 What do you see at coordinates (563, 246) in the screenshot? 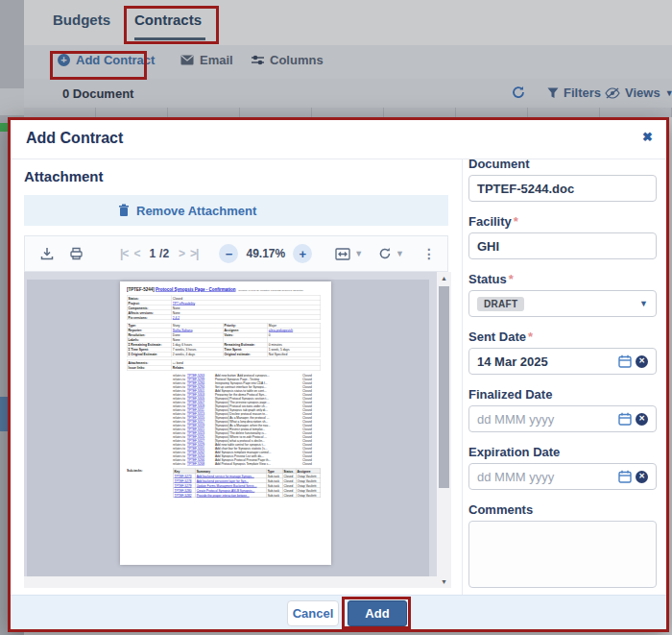
I see `facility-field: GHI` at bounding box center [563, 246].